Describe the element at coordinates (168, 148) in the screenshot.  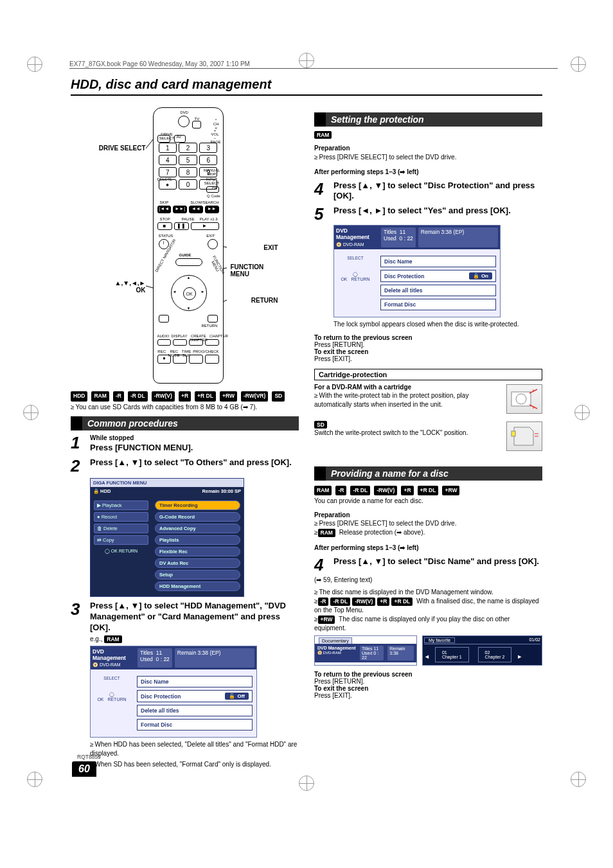
I see `remote-num-1: 1` at that location.